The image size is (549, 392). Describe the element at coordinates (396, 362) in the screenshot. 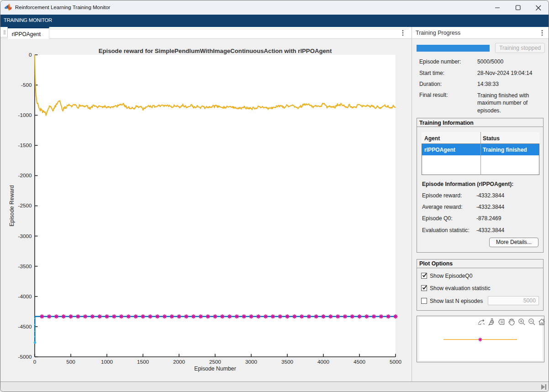

I see `svg-text: 5000` at that location.